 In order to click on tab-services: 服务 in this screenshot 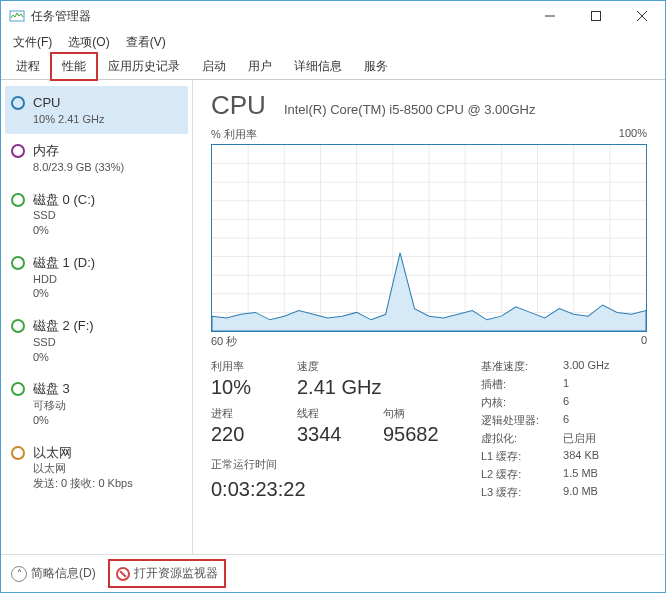, I will do `click(376, 66)`.